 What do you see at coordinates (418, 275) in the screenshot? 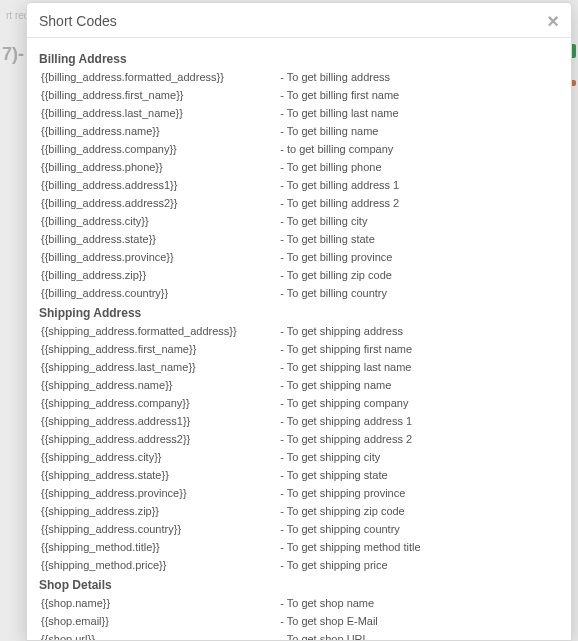
I see `desc-cell: - To get billing zip code` at bounding box center [418, 275].